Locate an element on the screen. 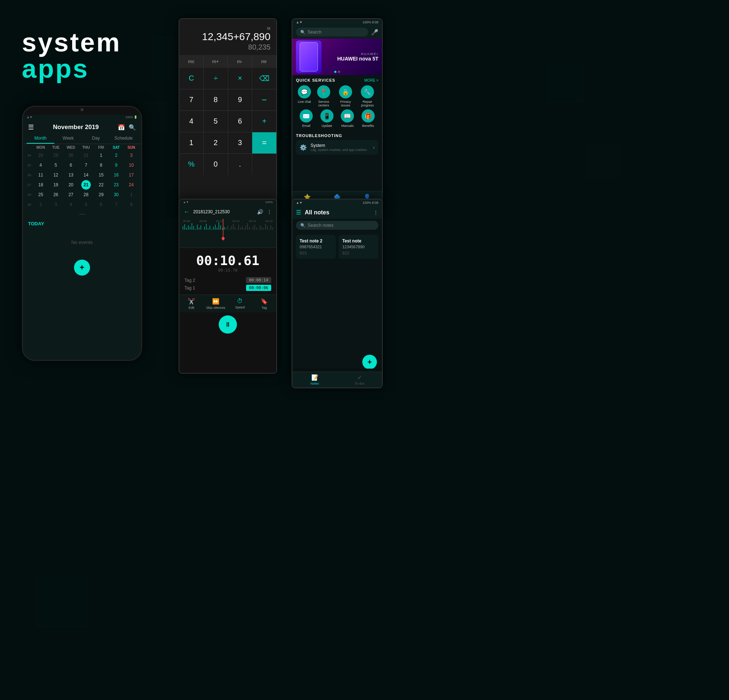 Image resolution: width=729 pixels, height=700 pixels. recorder-tag-button: 🔖 Tag is located at coordinates (264, 304).